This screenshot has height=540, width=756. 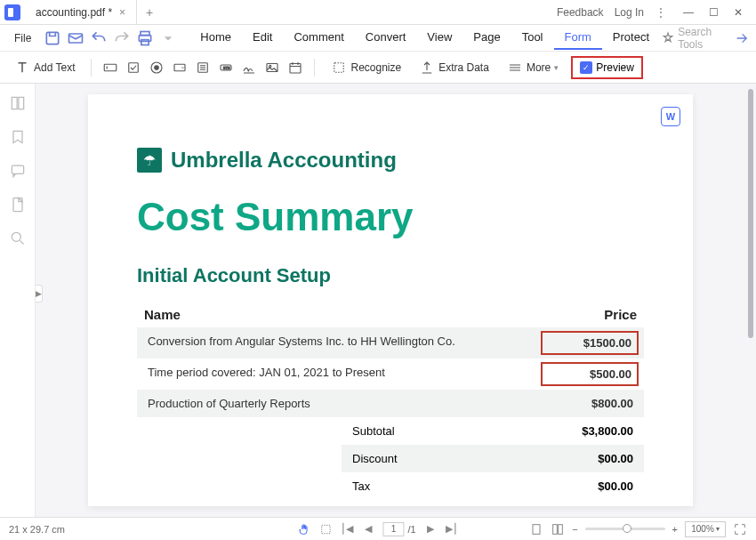 What do you see at coordinates (411, 529) in the screenshot?
I see `page-total: /1` at bounding box center [411, 529].